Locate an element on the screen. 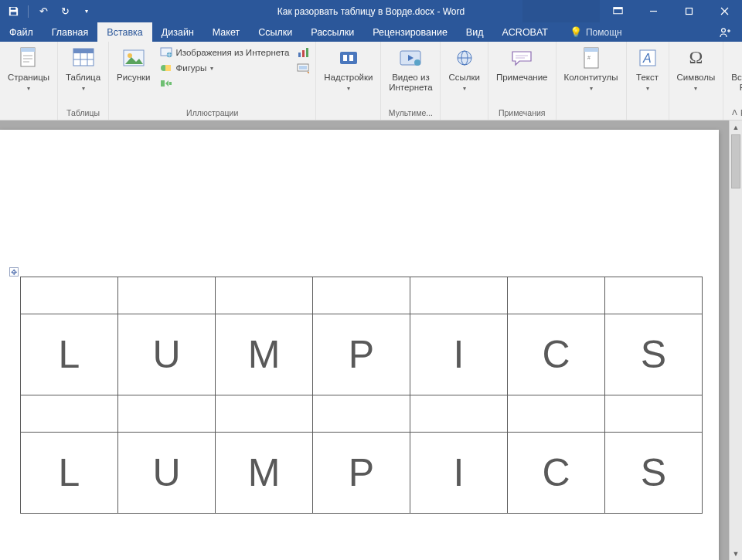  group-addins: Надстройки ▾ is located at coordinates (349, 80).